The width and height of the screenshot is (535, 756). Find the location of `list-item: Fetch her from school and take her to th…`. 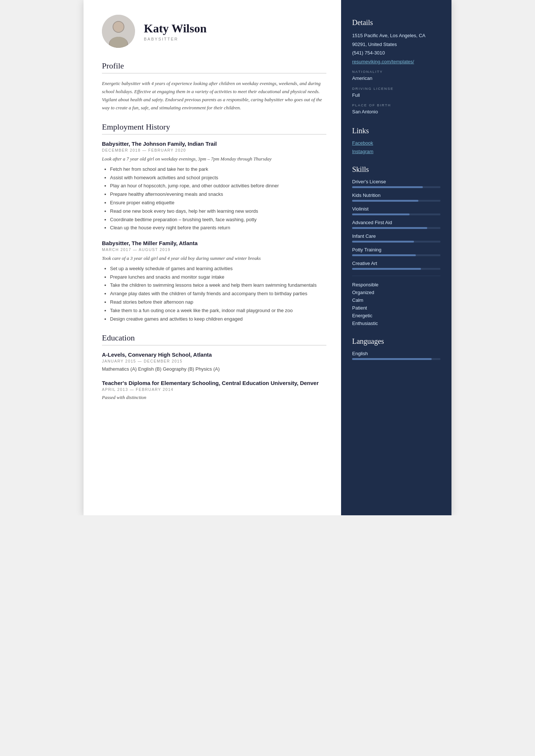

list-item: Fetch her from school and take her to th… is located at coordinates (218, 169).